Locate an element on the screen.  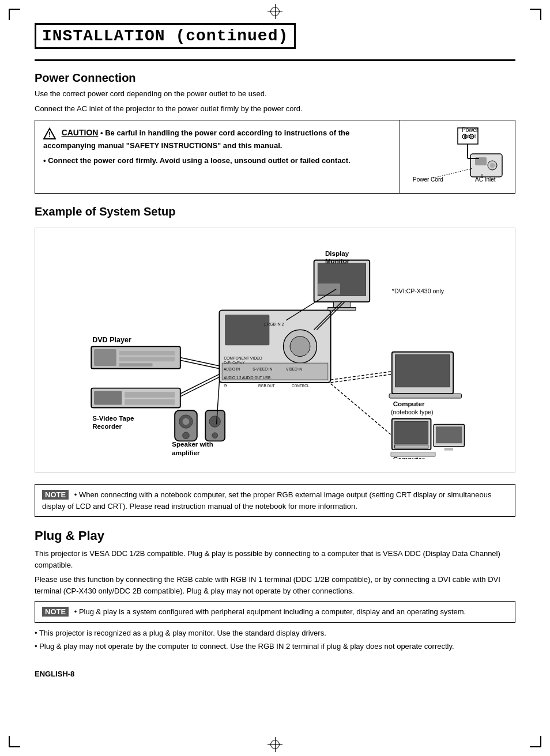
corner-mark-tr is located at coordinates (536, 14).